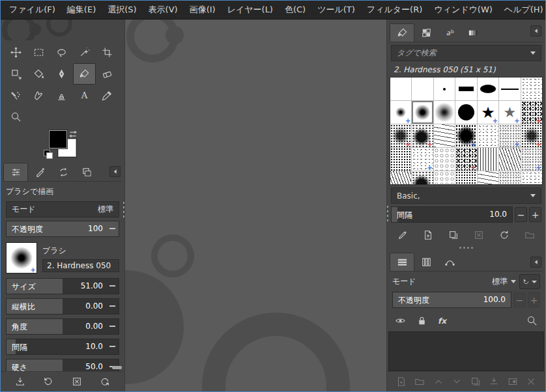  What do you see at coordinates (488, 112) in the screenshot?
I see `brush-cell-star: +` at bounding box center [488, 112].